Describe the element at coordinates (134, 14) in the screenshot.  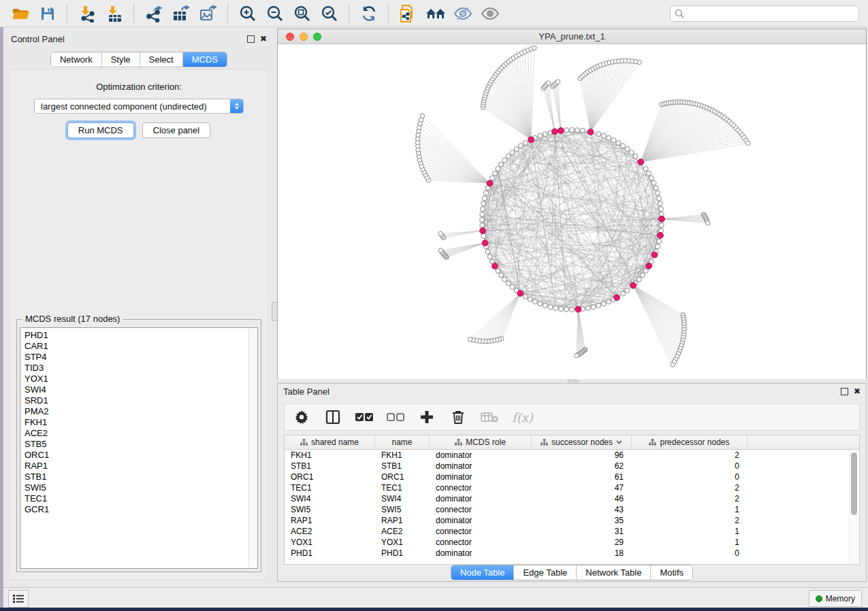
I see `toolbar-separator` at that location.